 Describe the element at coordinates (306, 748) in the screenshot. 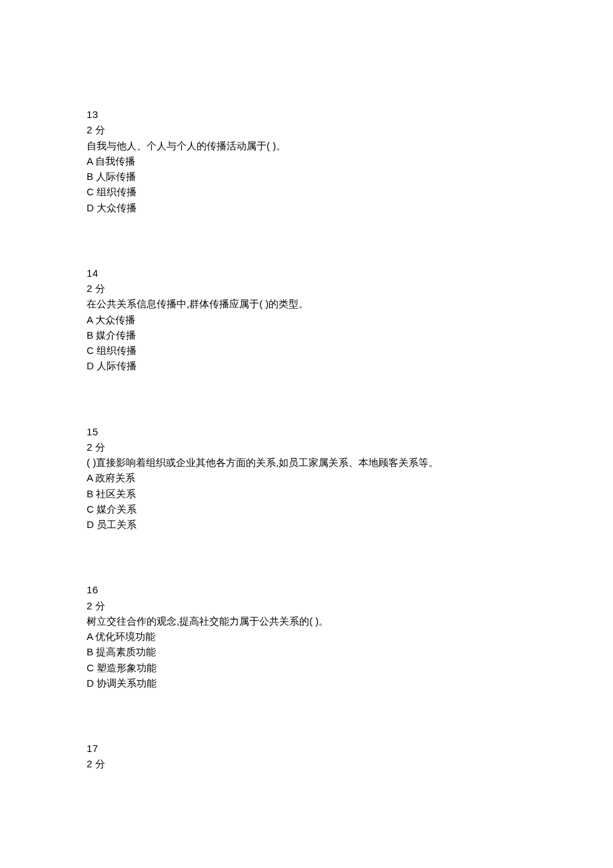

I see `question-number: 17` at that location.